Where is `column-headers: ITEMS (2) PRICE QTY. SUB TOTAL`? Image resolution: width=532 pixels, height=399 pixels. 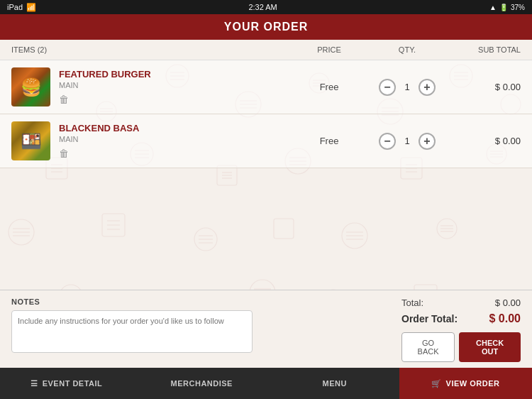 column-headers: ITEMS (2) PRICE QTY. SUB TOTAL is located at coordinates (266, 50).